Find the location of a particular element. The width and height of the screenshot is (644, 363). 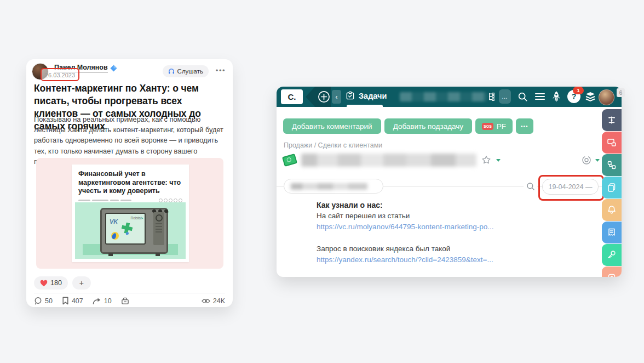

key-icon is located at coordinates (612, 255).